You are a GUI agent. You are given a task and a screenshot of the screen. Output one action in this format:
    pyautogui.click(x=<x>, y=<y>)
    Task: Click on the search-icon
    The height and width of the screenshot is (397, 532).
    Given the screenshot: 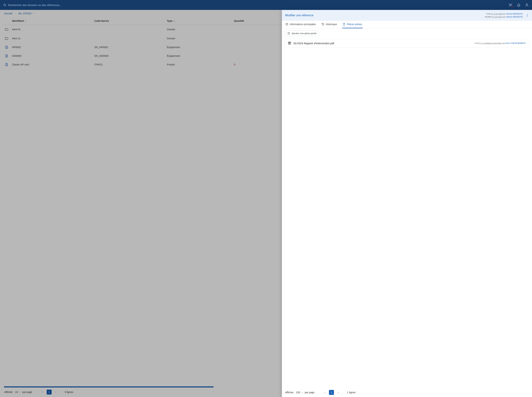 What is the action you would take?
    pyautogui.click(x=5, y=5)
    